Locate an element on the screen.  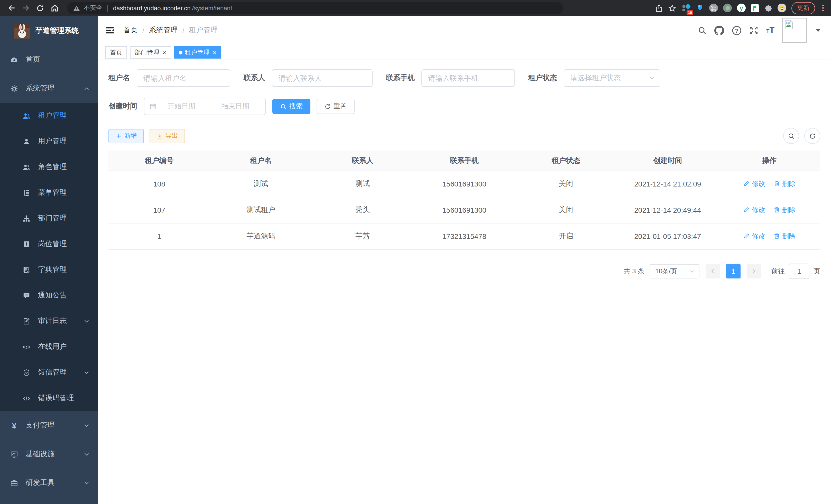
header-search-icon is located at coordinates (702, 30).